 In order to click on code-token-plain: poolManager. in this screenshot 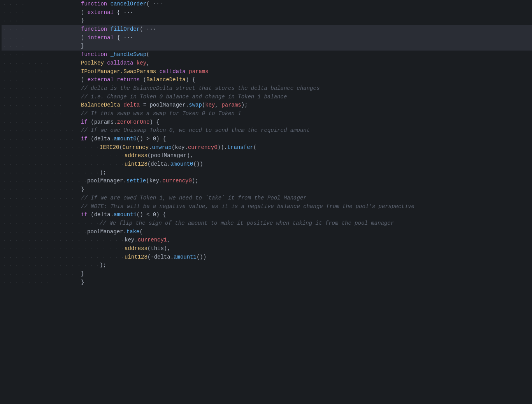, I will do `click(107, 181)`.